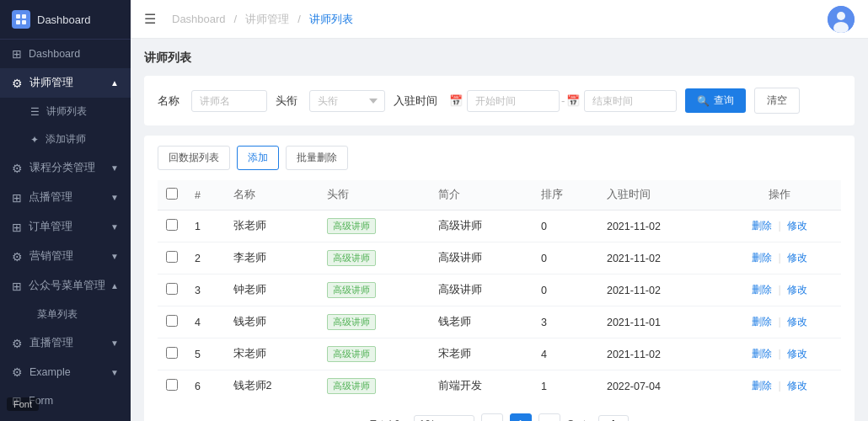 This screenshot has width=868, height=421. What do you see at coordinates (66, 344) in the screenshot?
I see `sidebar-item-live: ⚙ 直播管理 ▼` at bounding box center [66, 344].